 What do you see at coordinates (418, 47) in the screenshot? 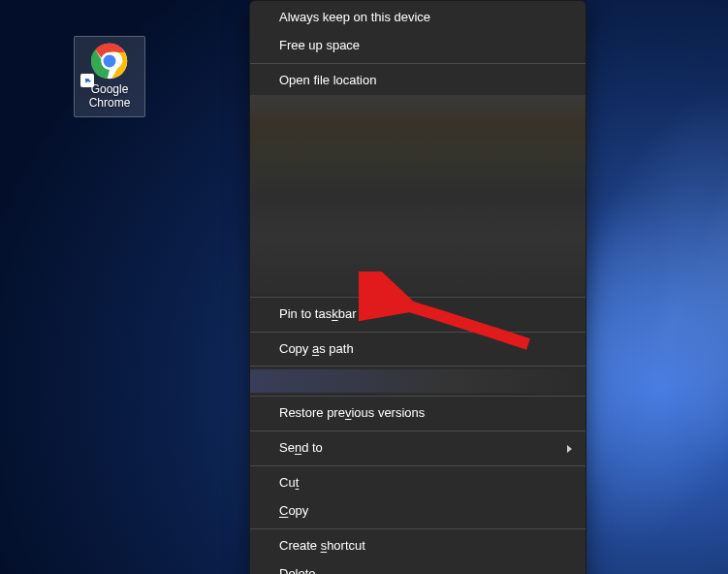
I see `menu-item-free-up-space: Free up space` at bounding box center [418, 47].